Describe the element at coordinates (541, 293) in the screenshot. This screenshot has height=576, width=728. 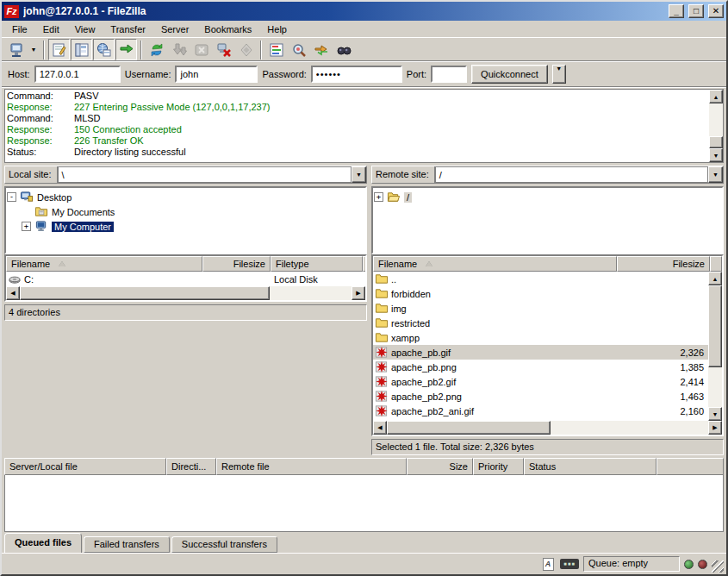
I see `file-row: forbidden` at that location.